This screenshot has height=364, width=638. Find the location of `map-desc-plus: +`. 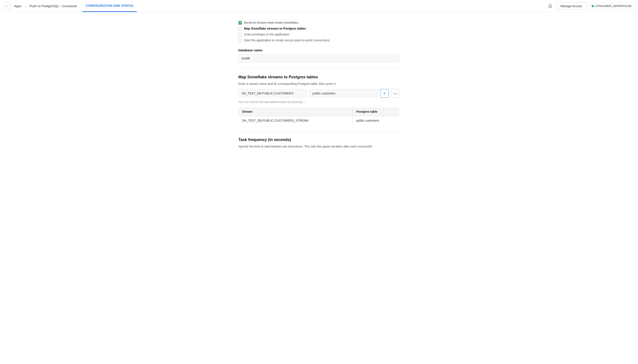

map-desc-plus: + is located at coordinates (335, 84).